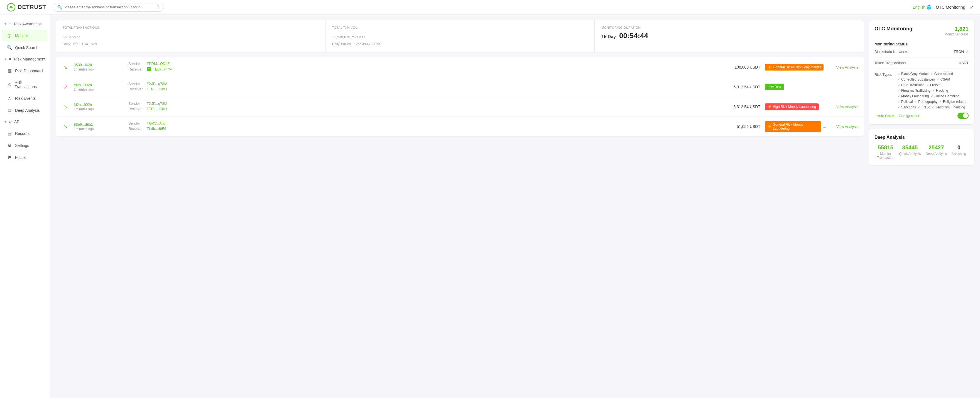 The height and width of the screenshot is (398, 980). What do you see at coordinates (950, 7) in the screenshot?
I see `page-title-nav: OTC Monitoring` at bounding box center [950, 7].